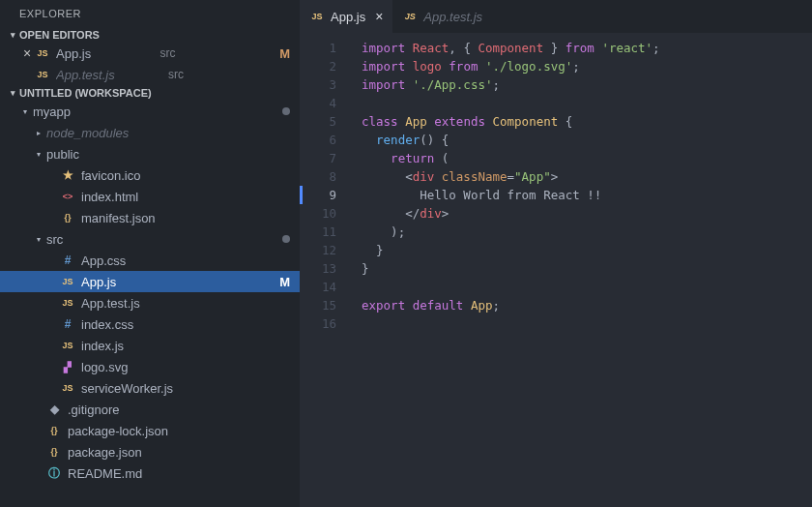  Describe the element at coordinates (452, 17) in the screenshot. I see `tab-label: App.test.js` at that location.